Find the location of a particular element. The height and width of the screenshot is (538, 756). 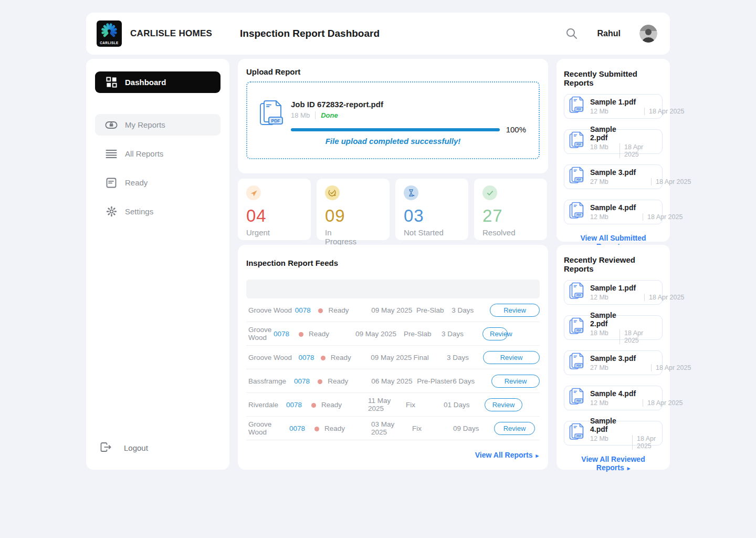

search-icon is located at coordinates (572, 34).